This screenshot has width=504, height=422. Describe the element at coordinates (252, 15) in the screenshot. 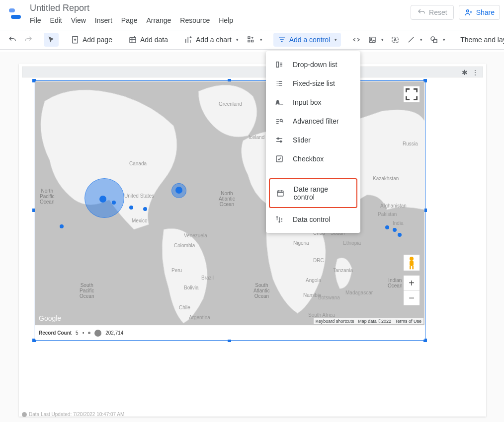

I see `app-header: Untitled Report File Edit View Insert Pa…` at that location.